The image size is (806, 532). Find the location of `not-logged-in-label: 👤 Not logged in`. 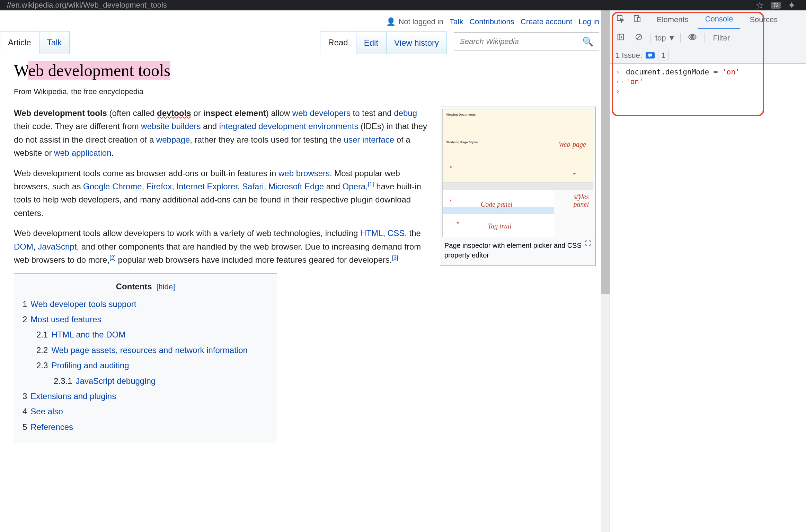

not-logged-in-label: 👤 Not logged in is located at coordinates (415, 22).